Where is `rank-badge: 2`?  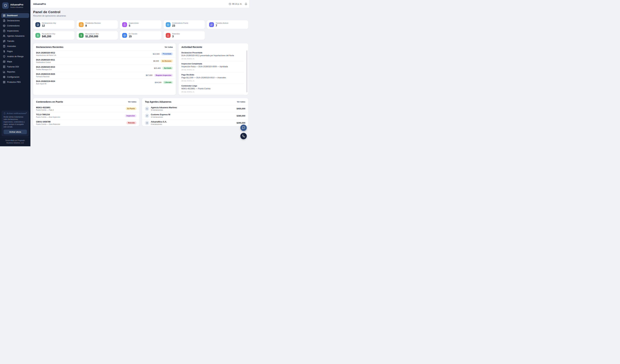
rank-badge: 2 is located at coordinates (147, 116).